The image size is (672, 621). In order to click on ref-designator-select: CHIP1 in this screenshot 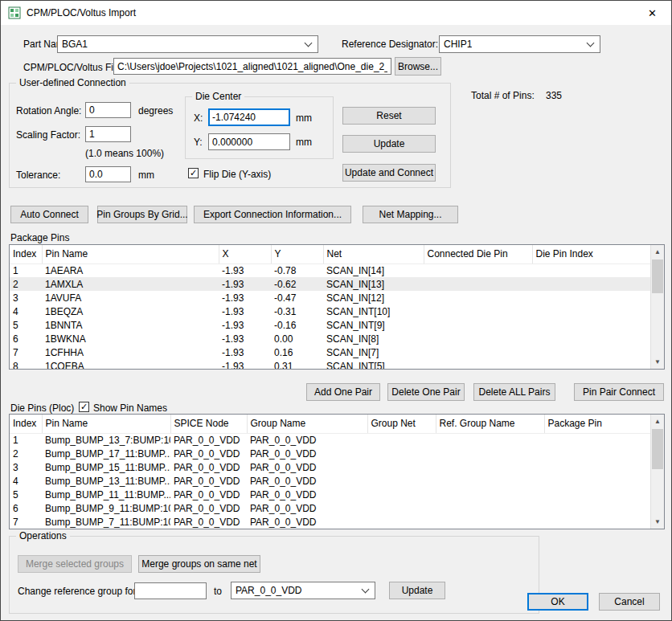, I will do `click(519, 44)`.